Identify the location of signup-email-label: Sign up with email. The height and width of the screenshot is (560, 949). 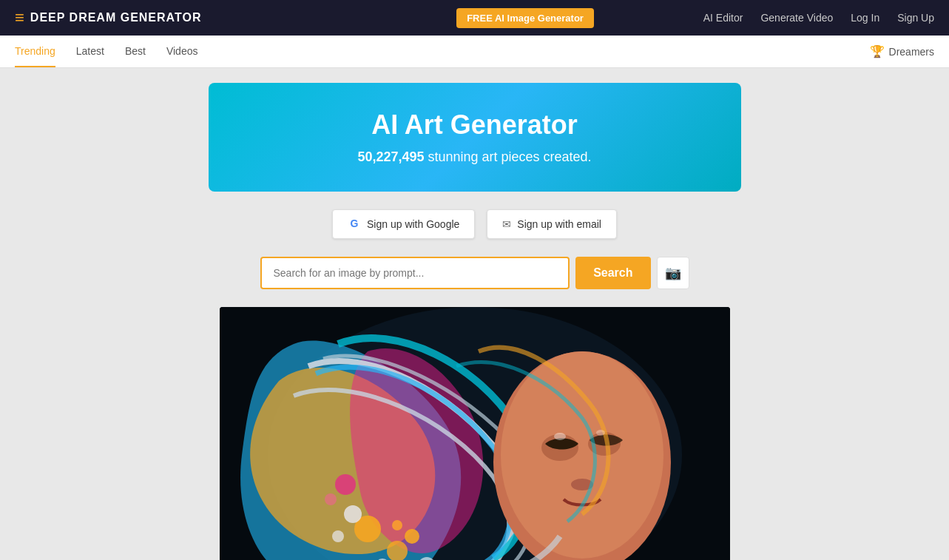
(559, 224).